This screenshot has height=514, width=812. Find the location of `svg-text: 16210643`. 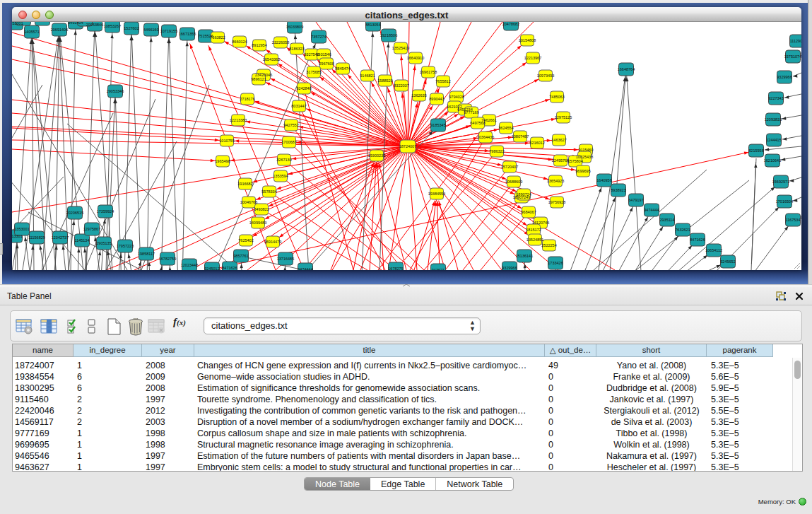

svg-text: 16210643 is located at coordinates (772, 160).